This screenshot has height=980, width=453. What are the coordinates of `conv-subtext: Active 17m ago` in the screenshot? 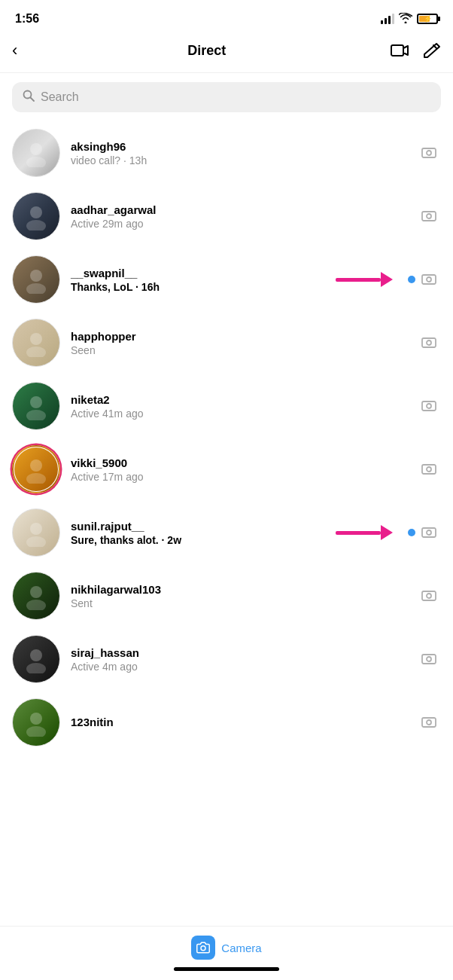 It's located at (243, 477).